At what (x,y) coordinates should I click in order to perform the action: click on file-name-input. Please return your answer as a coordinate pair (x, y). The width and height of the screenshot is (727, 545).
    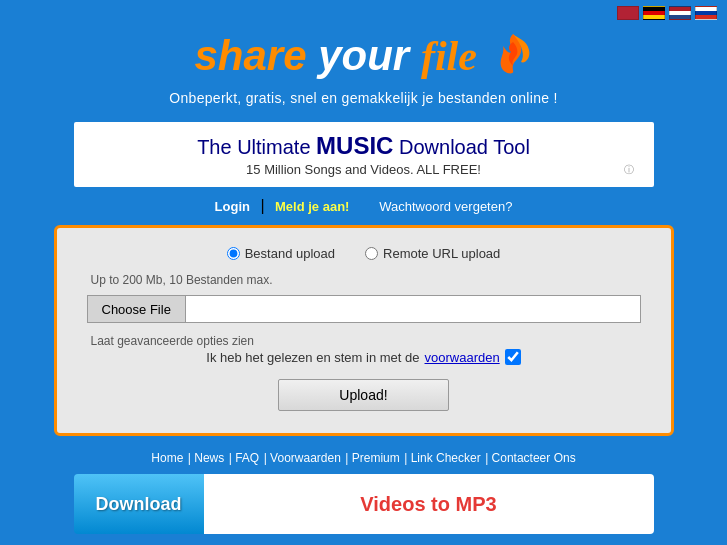
    Looking at the image, I should click on (413, 309).